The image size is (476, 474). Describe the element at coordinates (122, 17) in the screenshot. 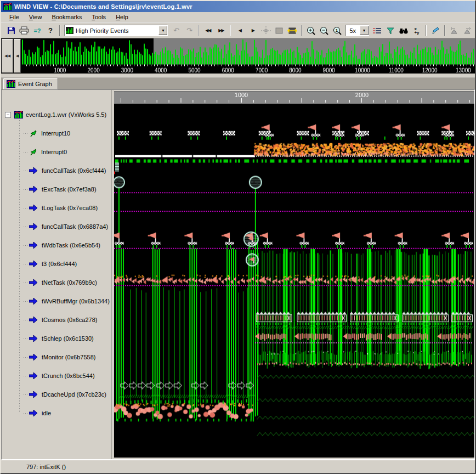

I see `menu-item: Help` at that location.